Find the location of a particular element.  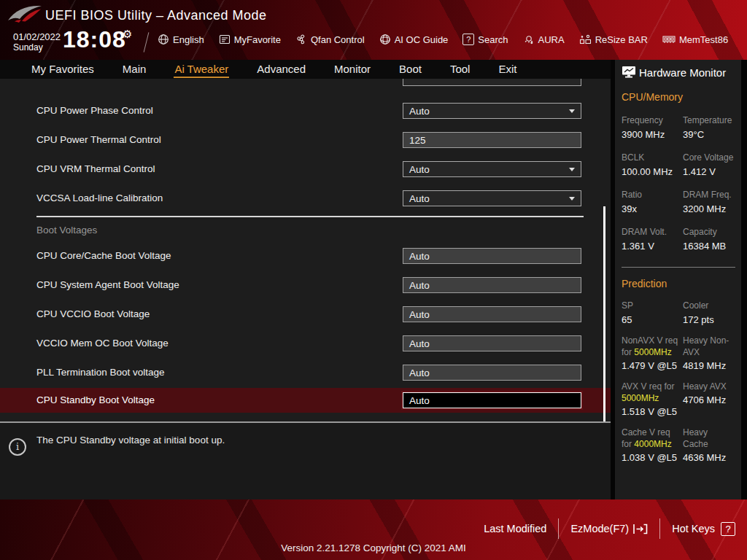

cpu-power-thermal-control-input: 125 is located at coordinates (492, 140).